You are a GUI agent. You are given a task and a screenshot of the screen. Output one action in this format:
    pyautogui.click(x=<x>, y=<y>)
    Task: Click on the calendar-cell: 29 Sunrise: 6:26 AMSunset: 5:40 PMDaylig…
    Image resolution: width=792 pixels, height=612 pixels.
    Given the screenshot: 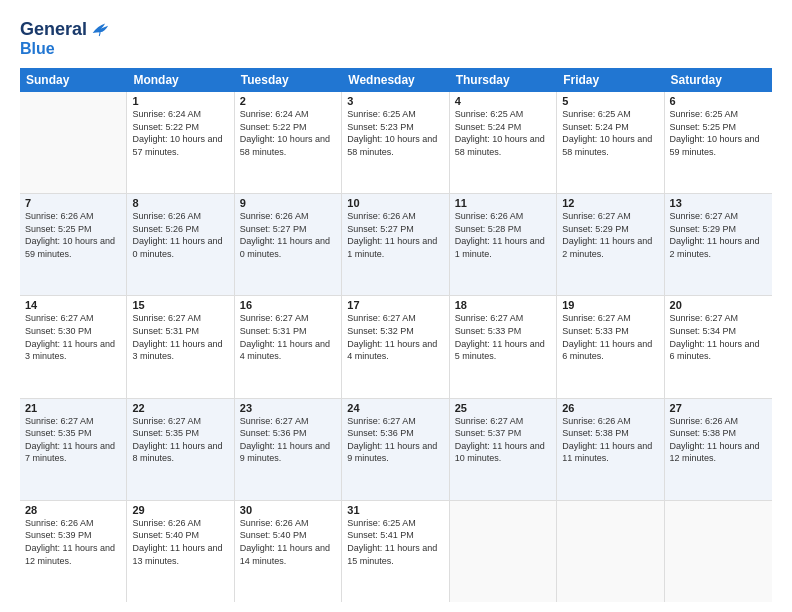 What is the action you would take?
    pyautogui.click(x=180, y=552)
    